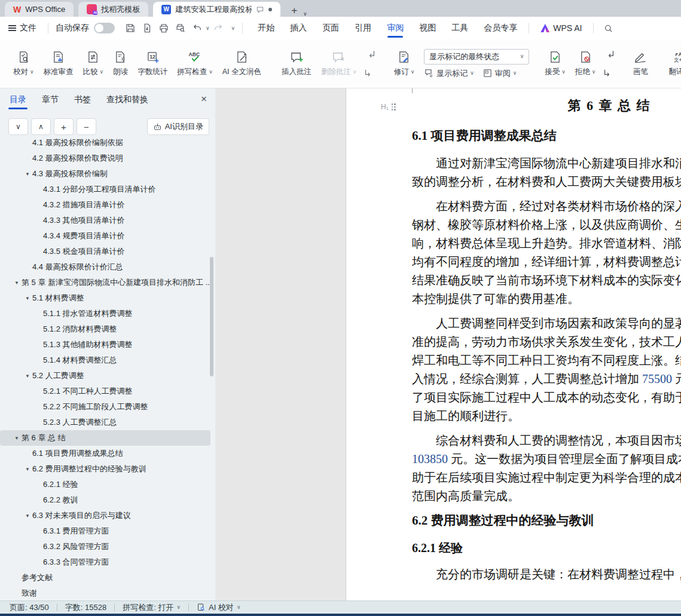  What do you see at coordinates (514, 416) in the screenshot?
I see `text-line: 目施工的顺利进行。` at bounding box center [514, 416].